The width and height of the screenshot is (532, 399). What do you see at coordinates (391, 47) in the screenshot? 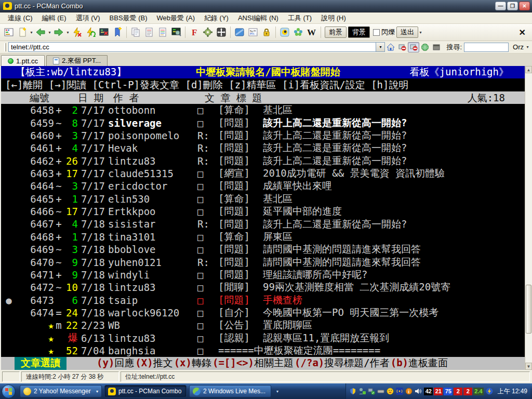
I see `home-button` at bounding box center [391, 47].